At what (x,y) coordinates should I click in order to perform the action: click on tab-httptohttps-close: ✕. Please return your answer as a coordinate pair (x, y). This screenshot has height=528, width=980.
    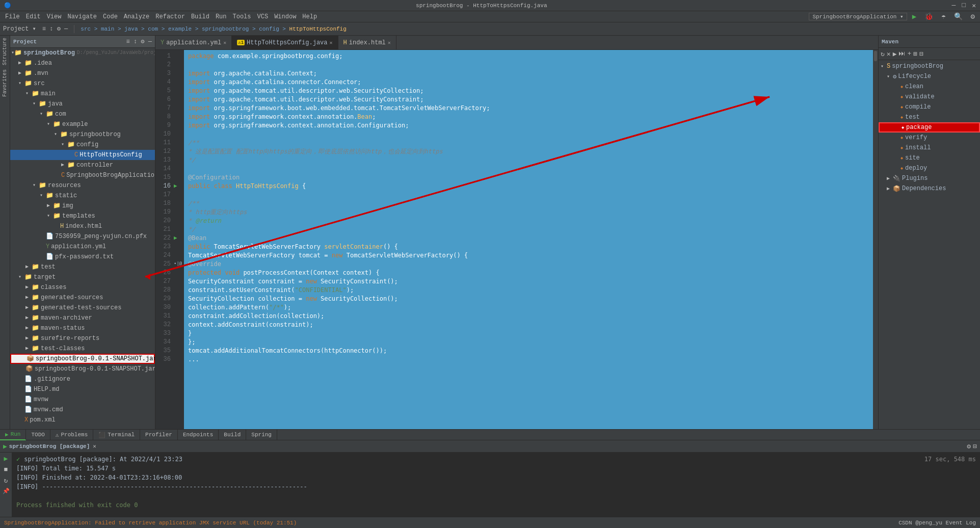
    Looking at the image, I should click on (331, 43).